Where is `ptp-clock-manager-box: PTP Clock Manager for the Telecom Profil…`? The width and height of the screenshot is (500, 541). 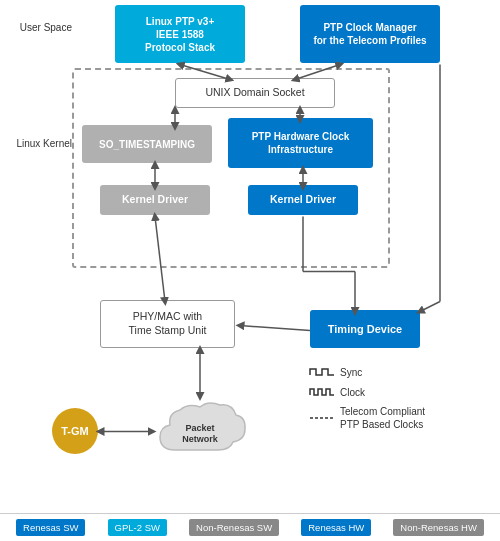
ptp-clock-manager-box: PTP Clock Manager for the Telecom Profil… is located at coordinates (370, 34).